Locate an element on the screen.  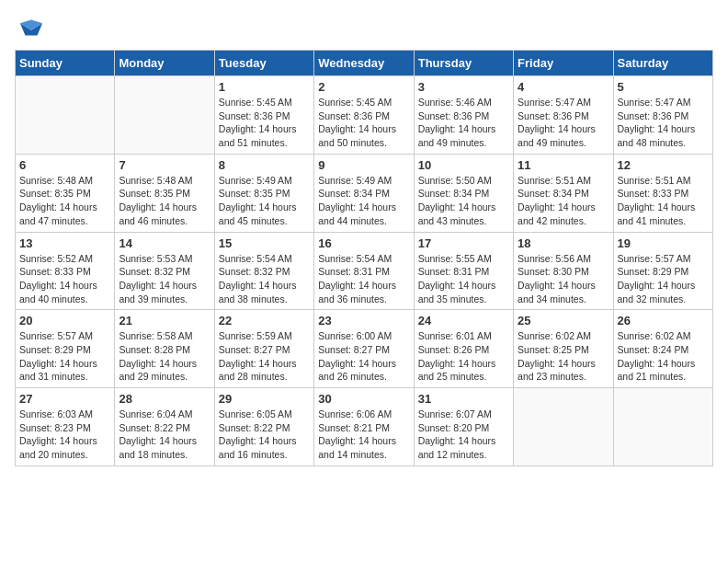
day-number: 5 is located at coordinates (664, 86).